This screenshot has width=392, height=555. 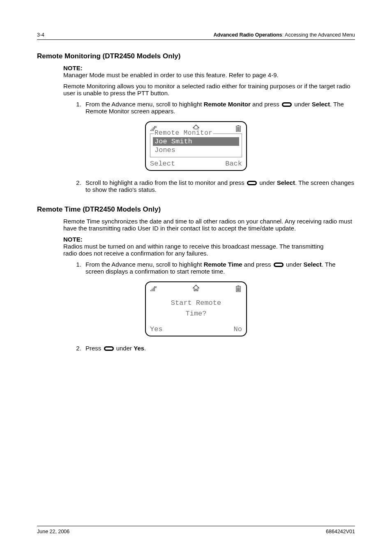 I want to click on step1-bold-remote-monitor: Remote Monitor, so click(x=227, y=104).